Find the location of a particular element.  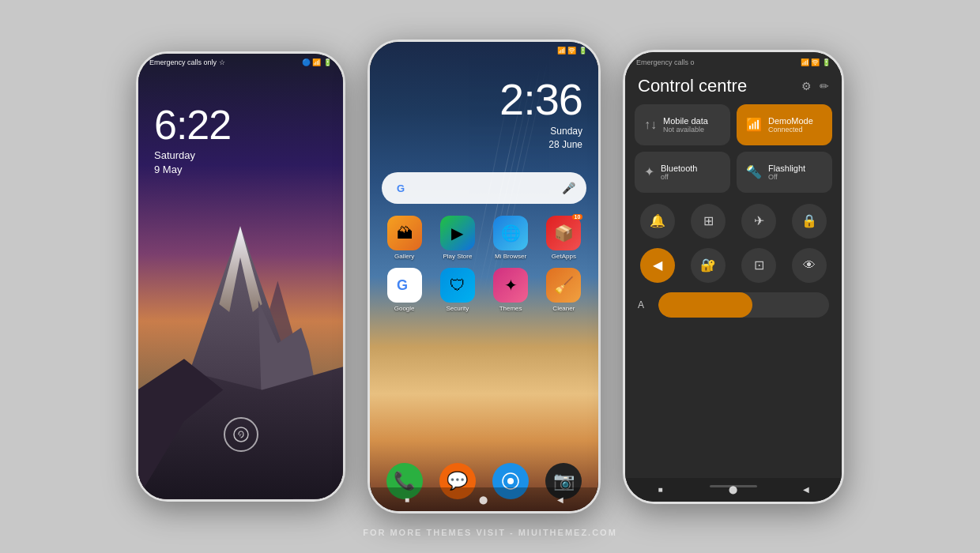

app-themes: ✦ Themes is located at coordinates (511, 290).